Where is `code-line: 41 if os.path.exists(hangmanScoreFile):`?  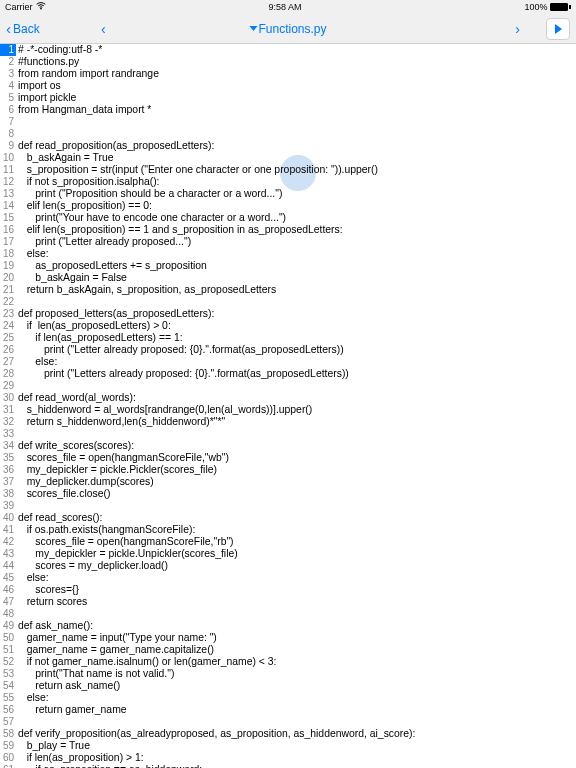 code-line: 41 if os.path.exists(hangmanScoreFile): is located at coordinates (288, 530).